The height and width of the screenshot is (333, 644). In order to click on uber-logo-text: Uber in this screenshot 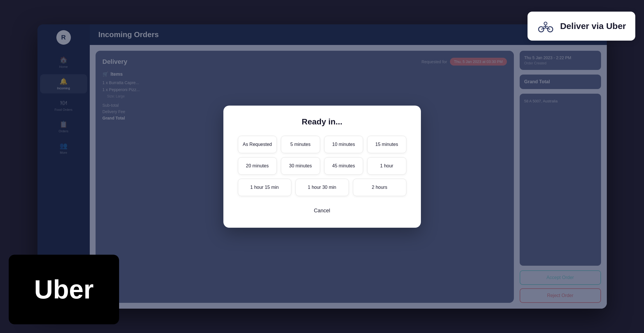, I will do `click(64, 289)`.